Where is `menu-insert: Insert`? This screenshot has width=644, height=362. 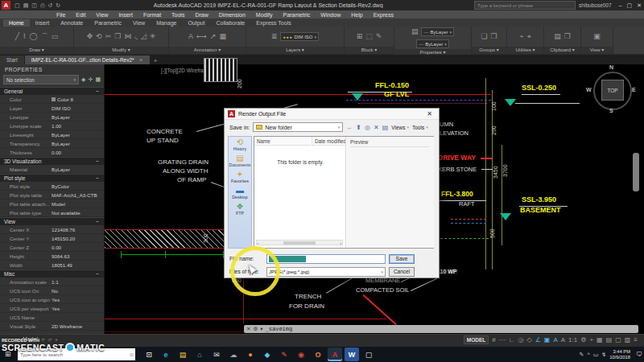 menu-insert: Insert is located at coordinates (126, 14).